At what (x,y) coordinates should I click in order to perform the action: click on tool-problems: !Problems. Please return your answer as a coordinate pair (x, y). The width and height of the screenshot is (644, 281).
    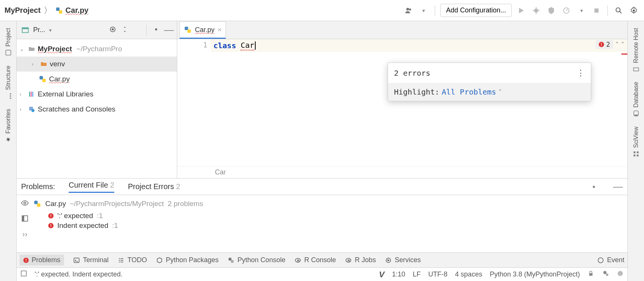
    Looking at the image, I should click on (42, 260).